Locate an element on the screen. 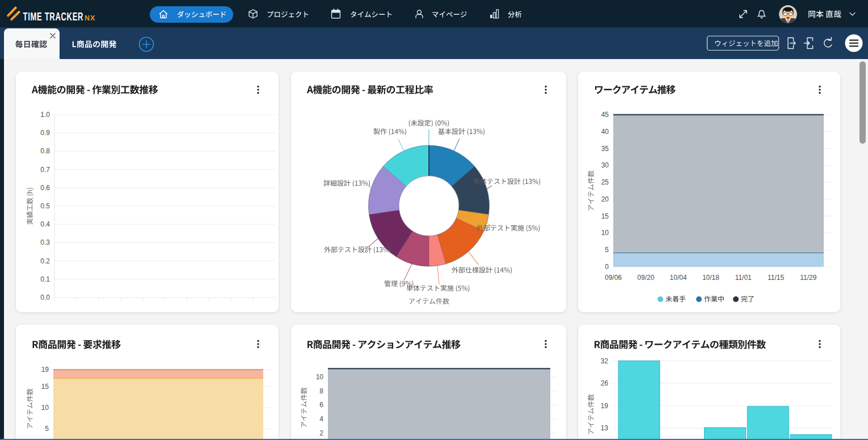 Image resolution: width=868 pixels, height=440 pixels. svg-text: 09/20 is located at coordinates (646, 278).